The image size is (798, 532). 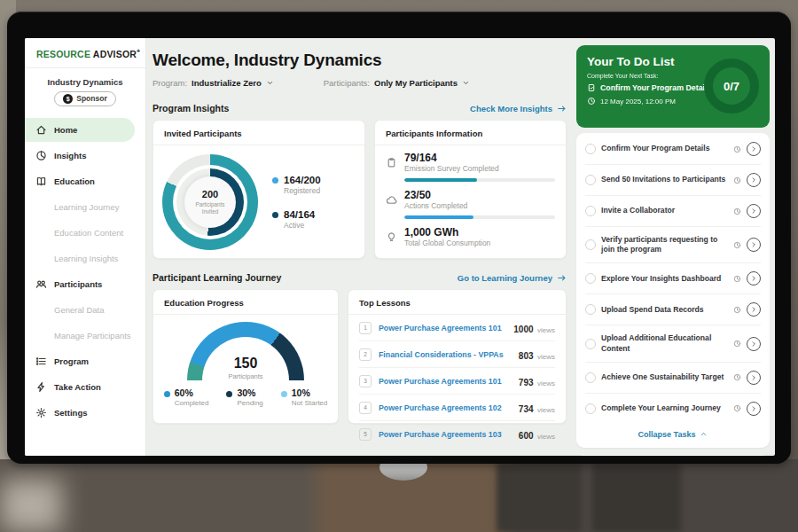 What do you see at coordinates (673, 211) in the screenshot?
I see `task-invite-a-collaborator: Invite a Collaborator` at bounding box center [673, 211].